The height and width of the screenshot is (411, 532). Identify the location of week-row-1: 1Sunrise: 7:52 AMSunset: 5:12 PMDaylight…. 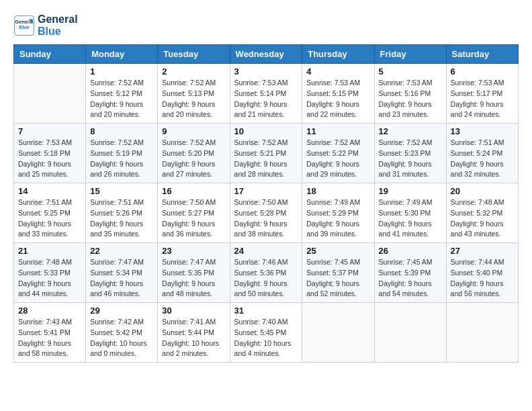
(266, 94).